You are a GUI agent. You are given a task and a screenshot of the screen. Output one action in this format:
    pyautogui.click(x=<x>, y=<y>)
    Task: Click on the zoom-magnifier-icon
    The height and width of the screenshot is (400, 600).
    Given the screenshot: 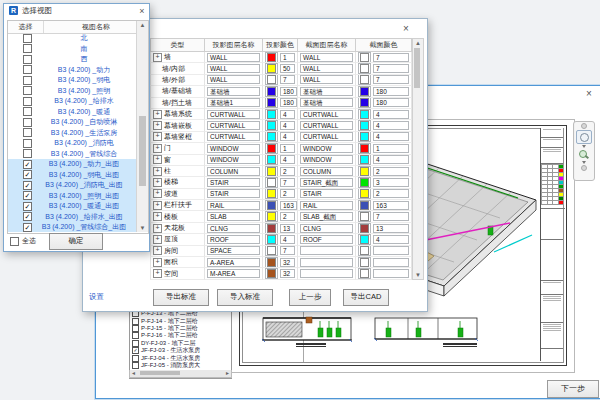 What is the action you would take?
    pyautogui.click(x=584, y=154)
    